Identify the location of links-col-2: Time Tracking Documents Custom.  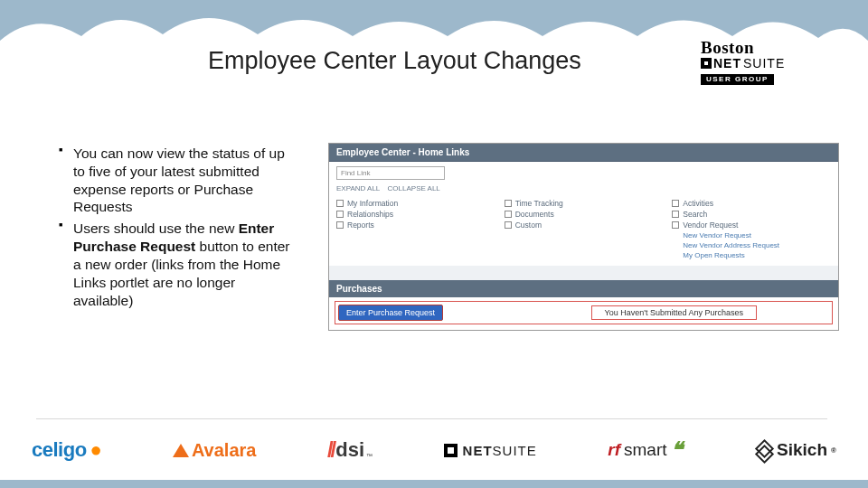
(584, 230).